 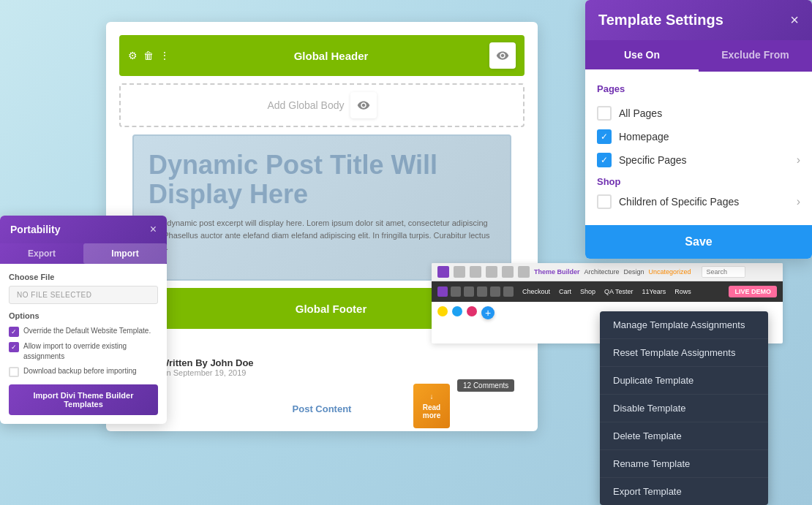 I want to click on demo-menu-add, so click(x=443, y=292).